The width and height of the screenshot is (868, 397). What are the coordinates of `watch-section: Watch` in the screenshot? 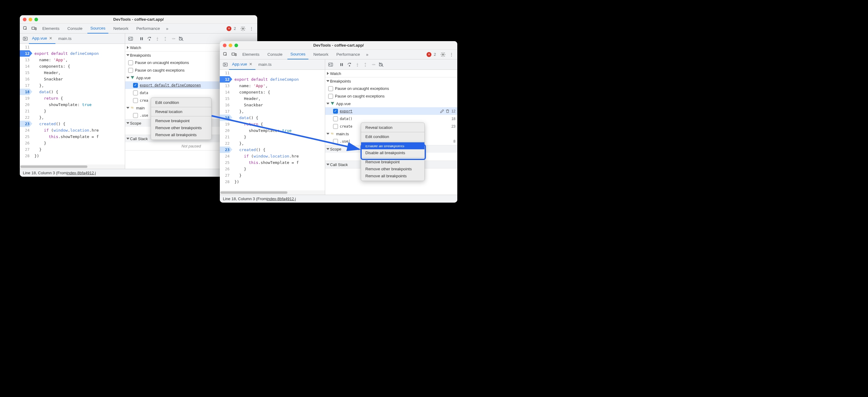 It's located at (391, 74).